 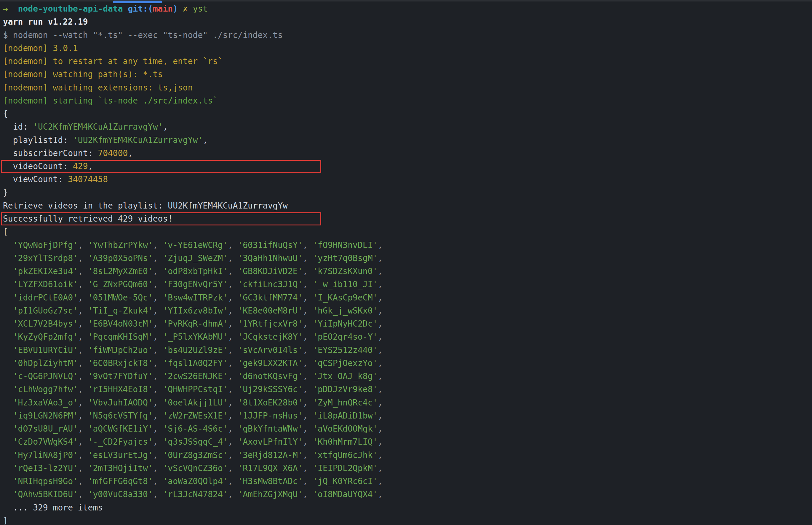 What do you see at coordinates (195, 284) in the screenshot?
I see `terminal-text-string: 'F30gENvQr5Y'` at bounding box center [195, 284].